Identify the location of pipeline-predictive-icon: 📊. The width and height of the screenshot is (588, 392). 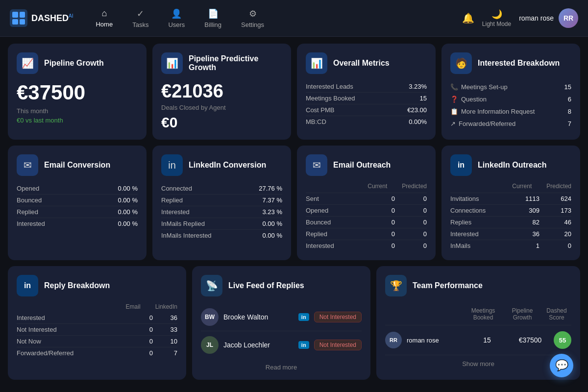
(172, 63).